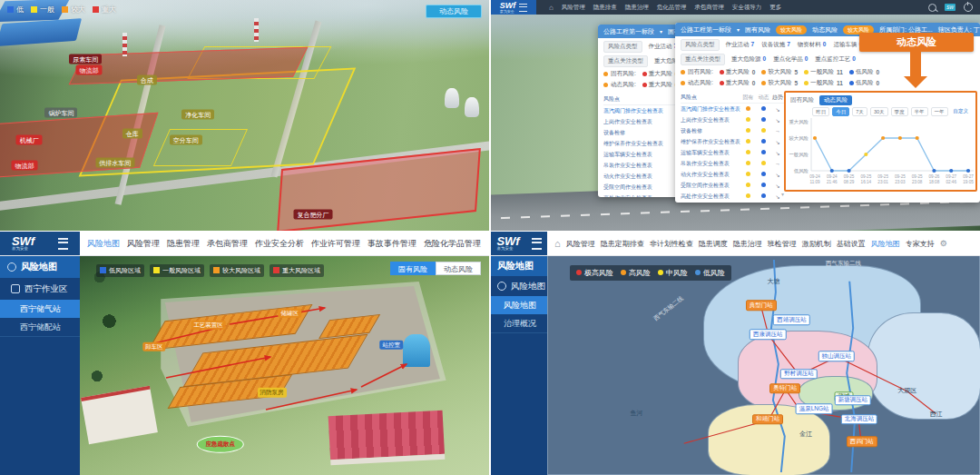 The width and height of the screenshot is (980, 475). What do you see at coordinates (768, 335) in the screenshot?
I see `station-chip: 西康调压站` at bounding box center [768, 335].